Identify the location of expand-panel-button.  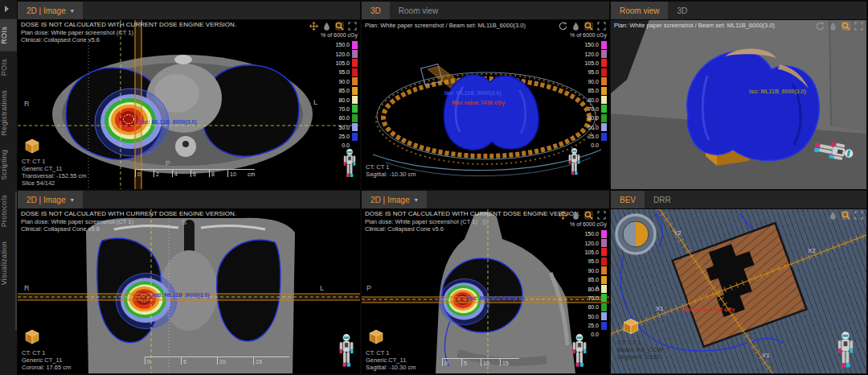
(6, 9).